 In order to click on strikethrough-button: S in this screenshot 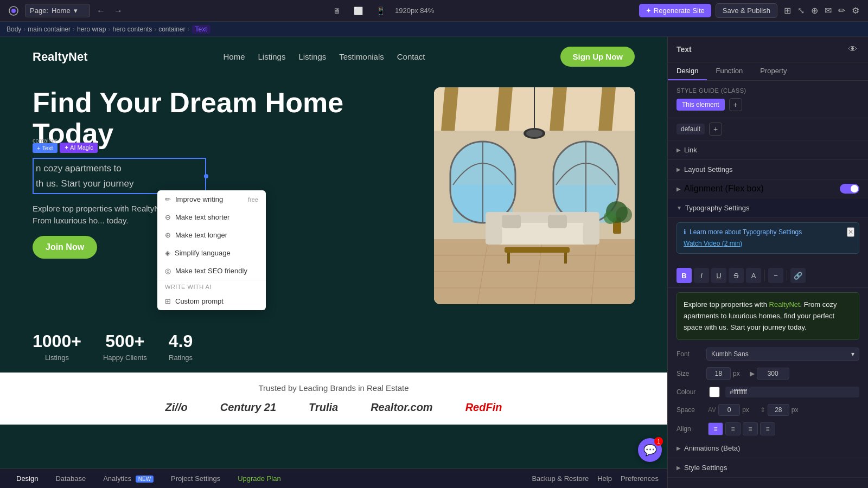, I will do `click(736, 275)`.